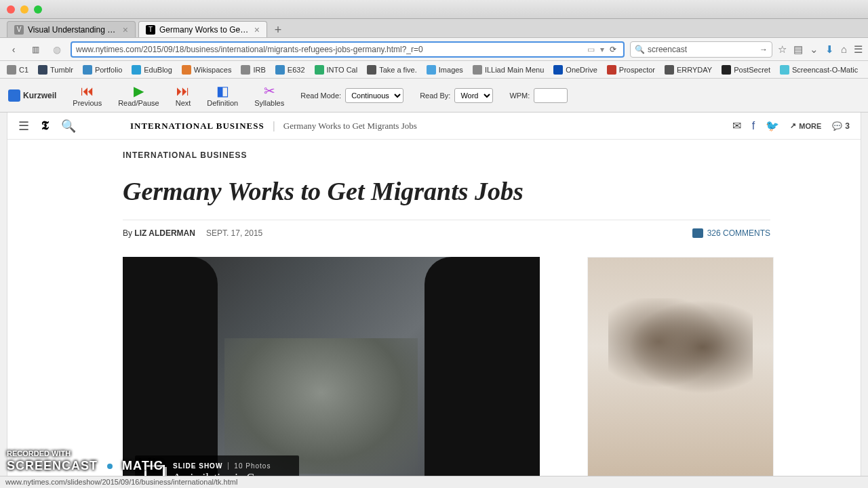  I want to click on kz-readpause-button: ▶Read/Pause, so click(138, 96).